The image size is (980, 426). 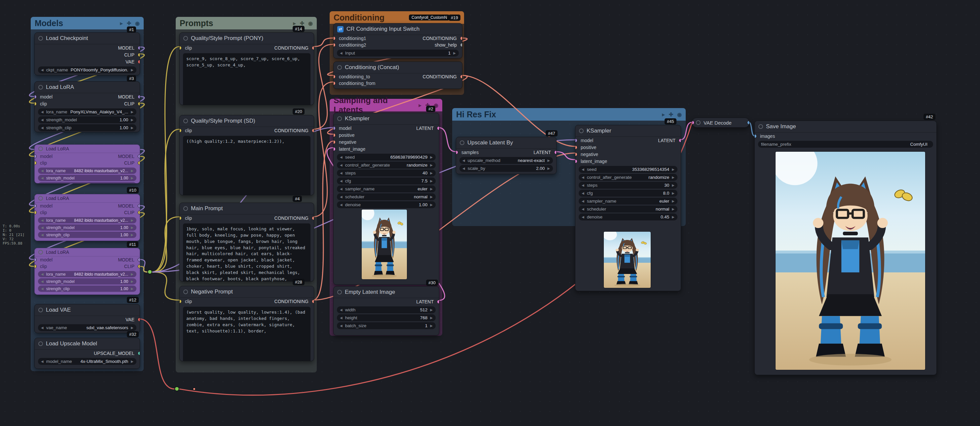 What do you see at coordinates (88, 120) in the screenshot?
I see `strength-model-widget: strength_model 1.00` at bounding box center [88, 120].